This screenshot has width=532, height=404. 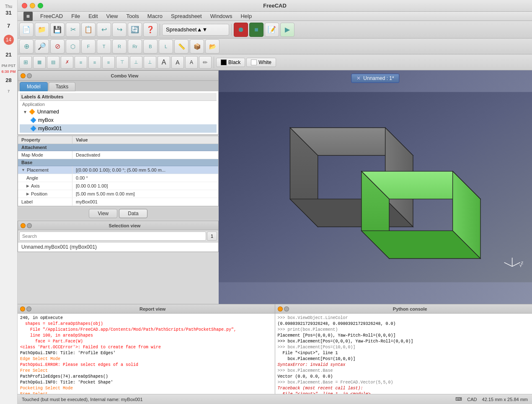 What do you see at coordinates (81, 62) in the screenshot?
I see `ss-align-left: ≡` at bounding box center [81, 62].